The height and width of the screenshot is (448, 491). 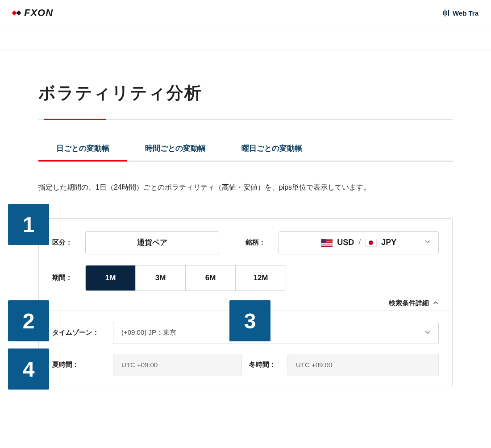 I want to click on period-3m-button: 3M, so click(x=161, y=278).